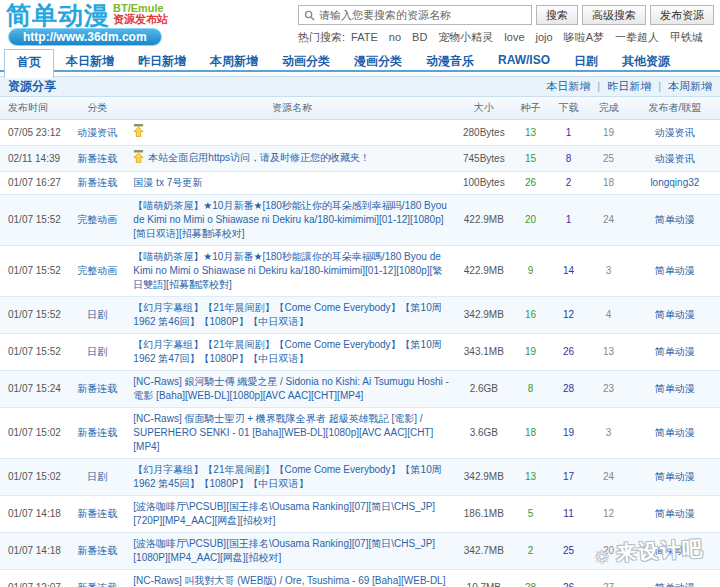 The width and height of the screenshot is (720, 587). I want to click on col-header-completed: 完成, so click(609, 108).